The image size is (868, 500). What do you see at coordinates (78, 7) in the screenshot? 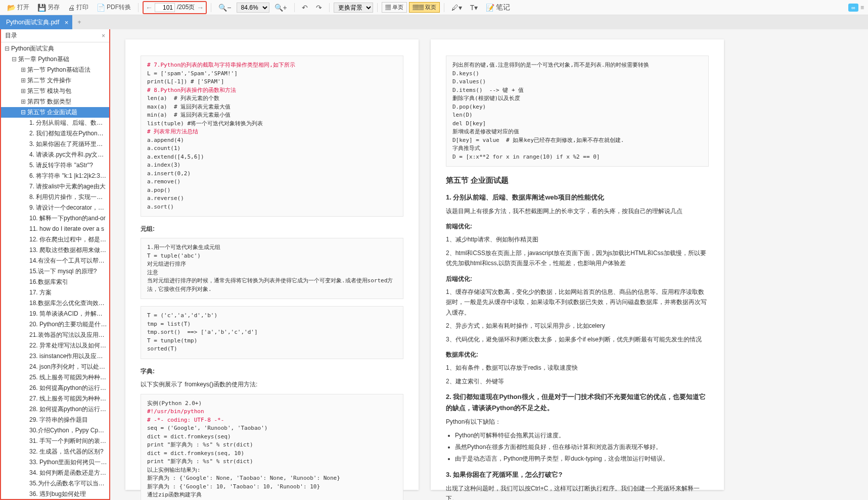
I see `print-button: 🖨打印` at bounding box center [78, 7].